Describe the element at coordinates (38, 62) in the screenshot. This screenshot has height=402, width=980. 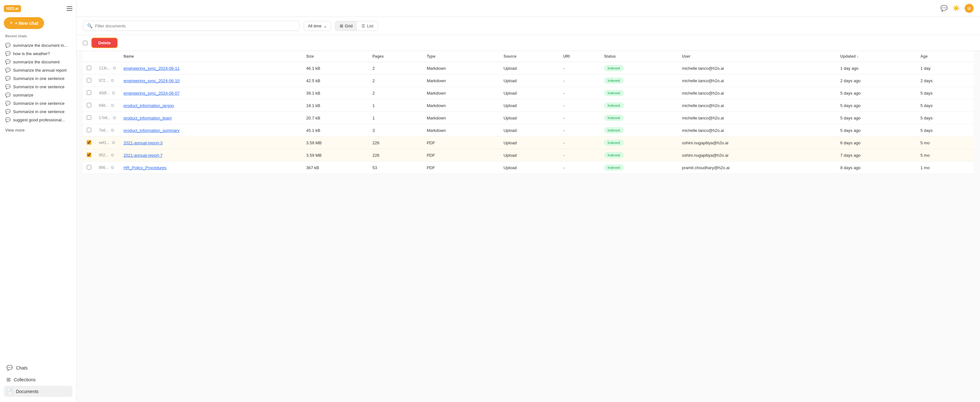
I see `chat-item-3: 💬summarize the document` at that location.